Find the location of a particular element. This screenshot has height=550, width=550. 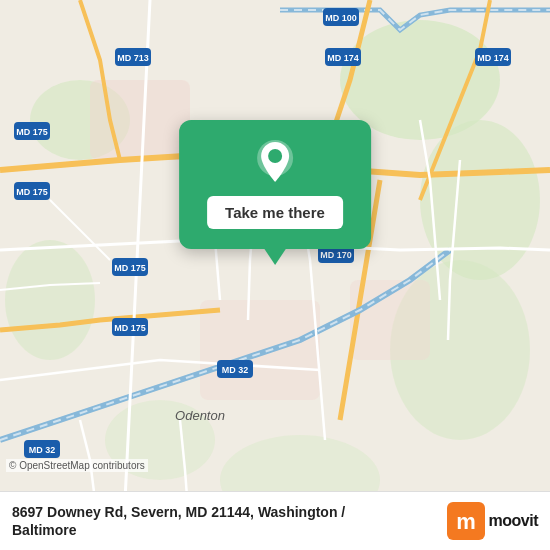

popup-card: Take me there is located at coordinates (275, 184).